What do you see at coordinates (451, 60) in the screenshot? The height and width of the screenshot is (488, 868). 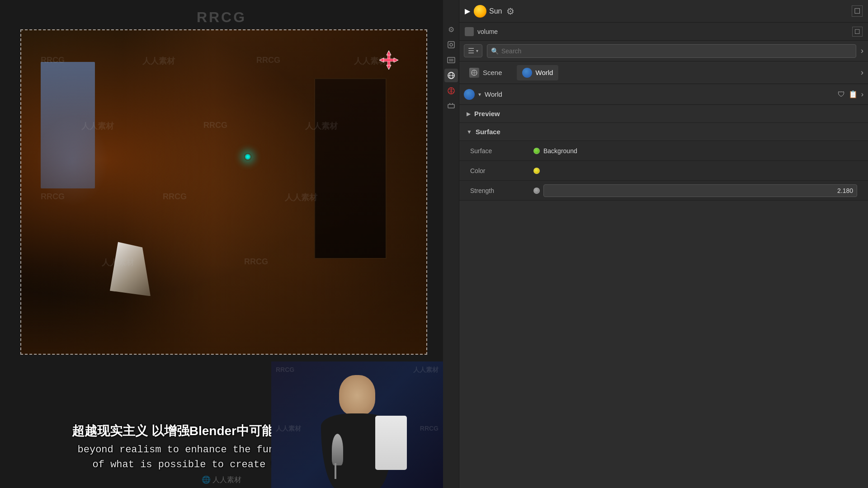 I see `sidebar-render-btn` at bounding box center [451, 60].